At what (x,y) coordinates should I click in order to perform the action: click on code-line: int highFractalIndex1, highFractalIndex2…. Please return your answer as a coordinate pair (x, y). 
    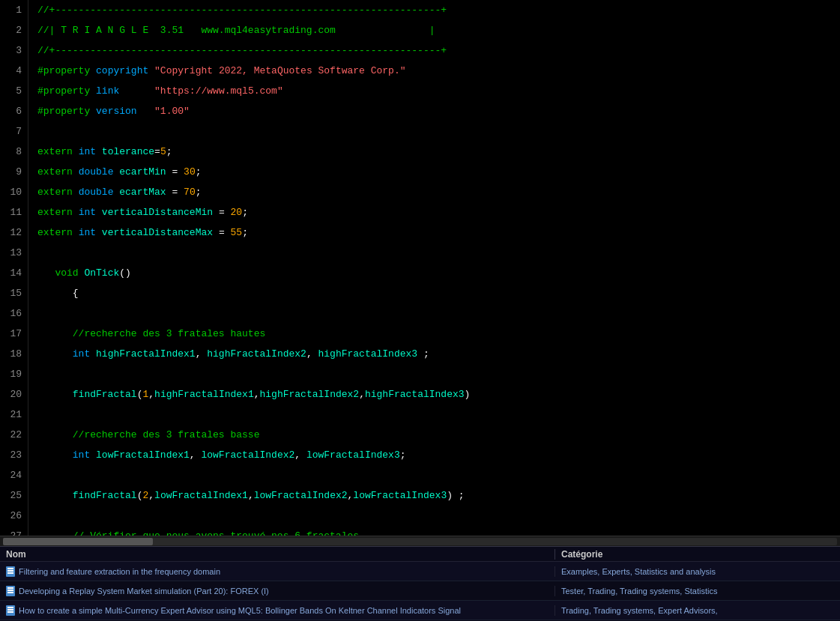
    Looking at the image, I should click on (439, 354).